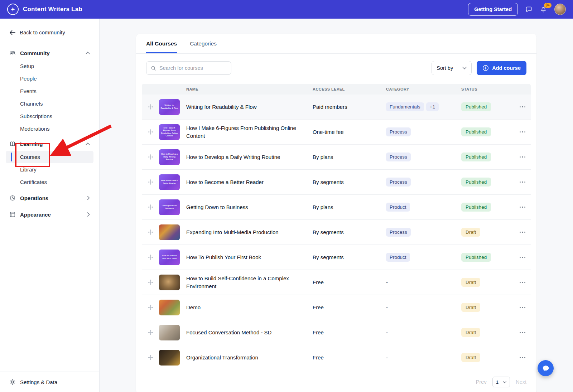  What do you see at coordinates (249, 358) in the screenshot?
I see `course-name: Organizational Transformation` at bounding box center [249, 358].